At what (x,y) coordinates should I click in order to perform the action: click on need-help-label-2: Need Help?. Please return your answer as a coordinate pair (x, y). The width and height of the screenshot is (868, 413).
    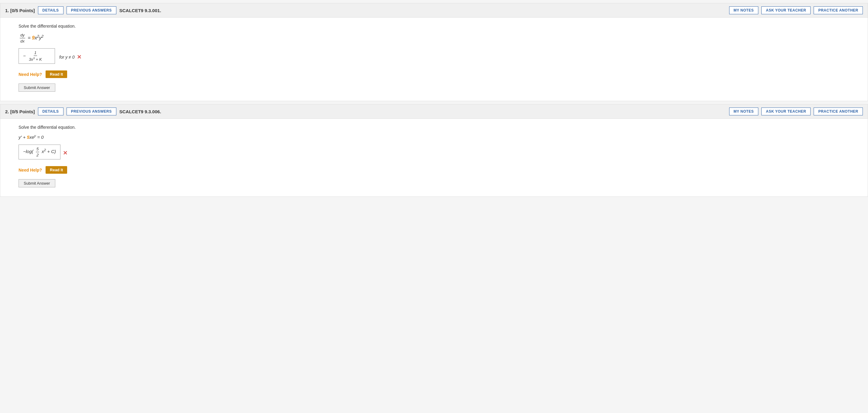
    Looking at the image, I should click on (30, 170).